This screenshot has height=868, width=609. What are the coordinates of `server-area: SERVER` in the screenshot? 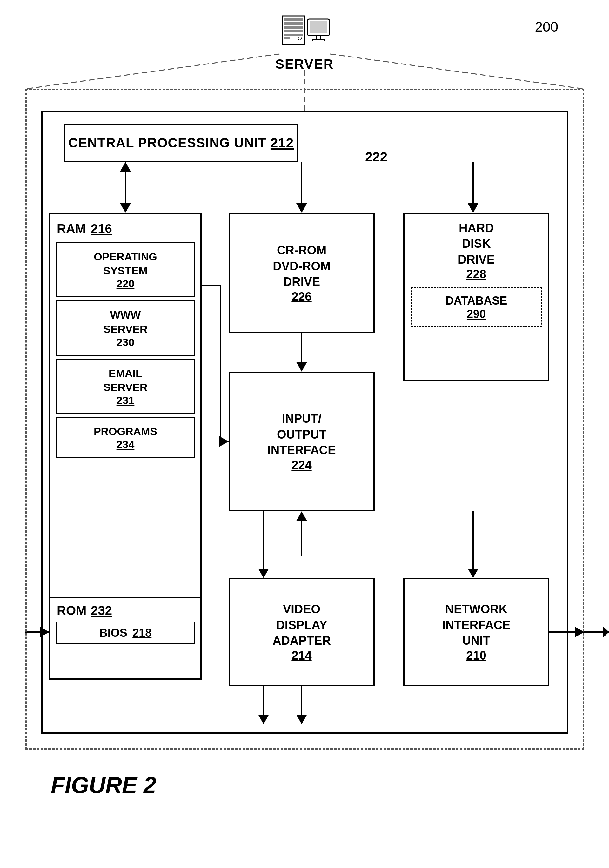 It's located at (305, 42).